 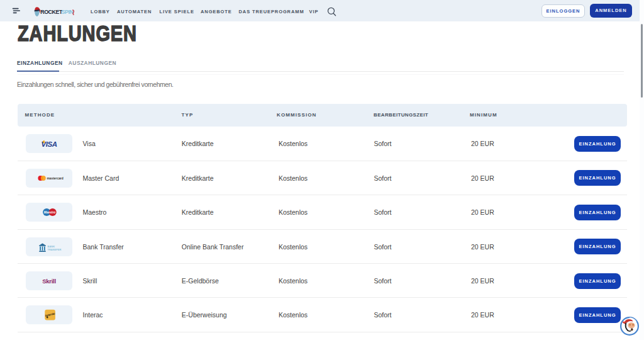 What do you see at coordinates (55, 179) in the screenshot?
I see `svg-text: mastercard` at bounding box center [55, 179].